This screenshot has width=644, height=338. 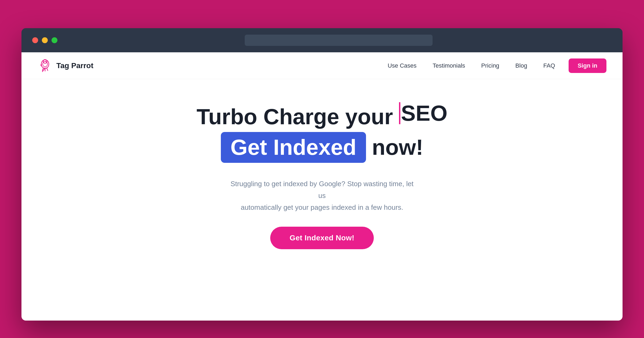 What do you see at coordinates (402, 66) in the screenshot?
I see `nav-use-cases: Use Cases` at bounding box center [402, 66].